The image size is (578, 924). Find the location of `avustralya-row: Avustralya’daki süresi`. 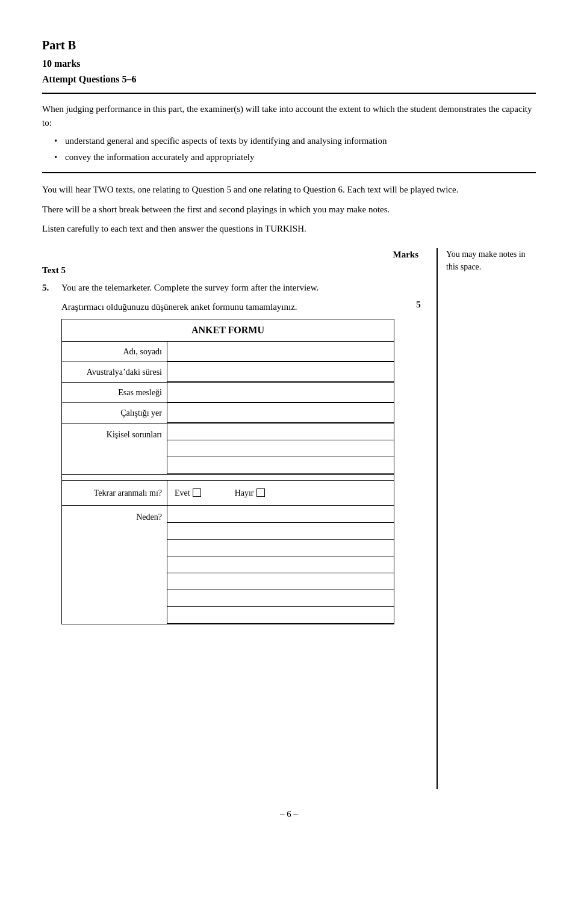

avustralya-row: Avustralya’daki süresi is located at coordinates (228, 372).